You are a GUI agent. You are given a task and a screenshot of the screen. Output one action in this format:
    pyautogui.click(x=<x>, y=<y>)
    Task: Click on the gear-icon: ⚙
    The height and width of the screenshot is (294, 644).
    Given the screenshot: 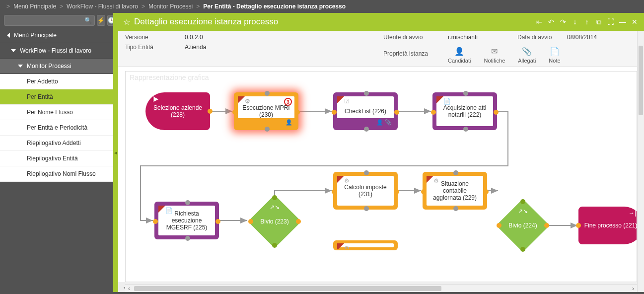 What is the action you would take?
    pyautogui.click(x=436, y=181)
    